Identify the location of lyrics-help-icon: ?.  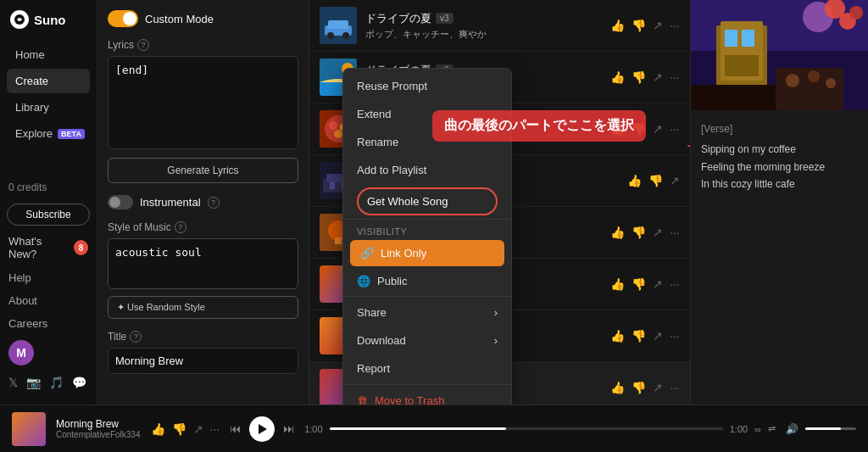
(143, 45).